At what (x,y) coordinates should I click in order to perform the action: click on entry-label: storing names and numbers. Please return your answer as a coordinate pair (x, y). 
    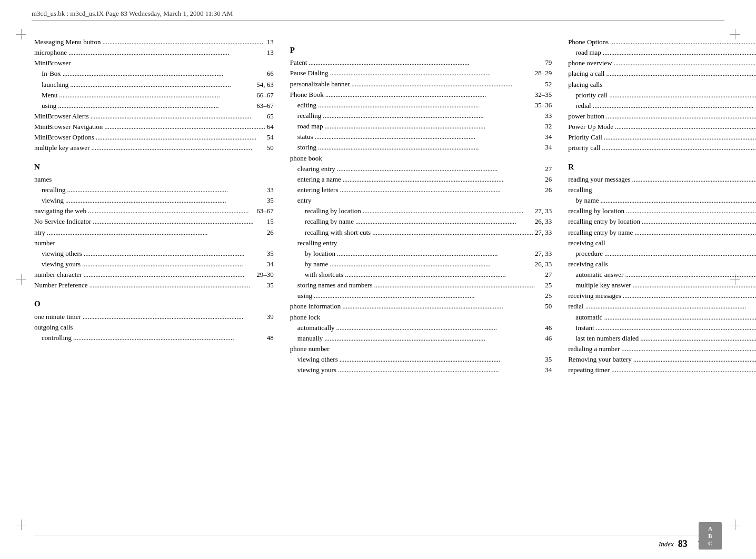
    Looking at the image, I should click on (335, 285).